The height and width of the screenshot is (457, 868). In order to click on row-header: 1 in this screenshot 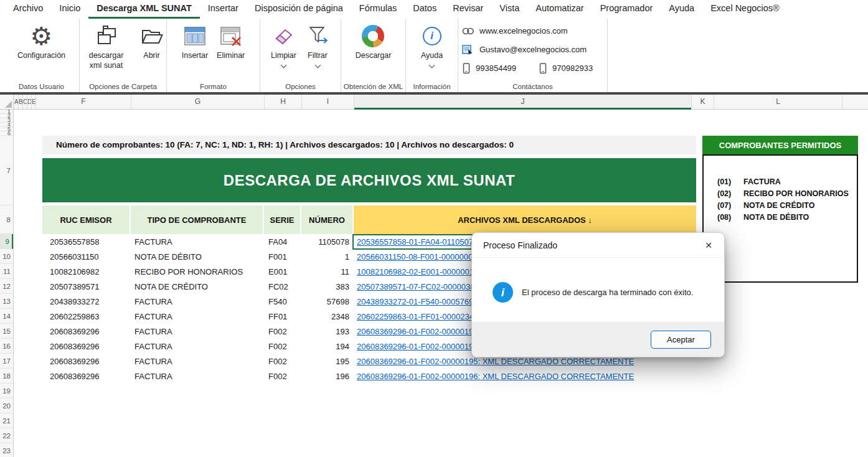, I will do `click(6, 112)`.